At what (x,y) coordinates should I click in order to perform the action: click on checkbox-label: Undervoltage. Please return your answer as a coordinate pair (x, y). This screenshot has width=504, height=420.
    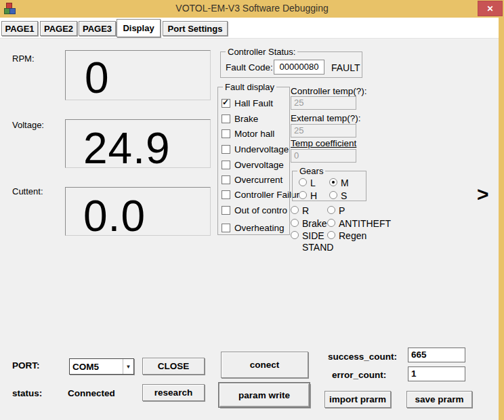
    Looking at the image, I should click on (261, 149).